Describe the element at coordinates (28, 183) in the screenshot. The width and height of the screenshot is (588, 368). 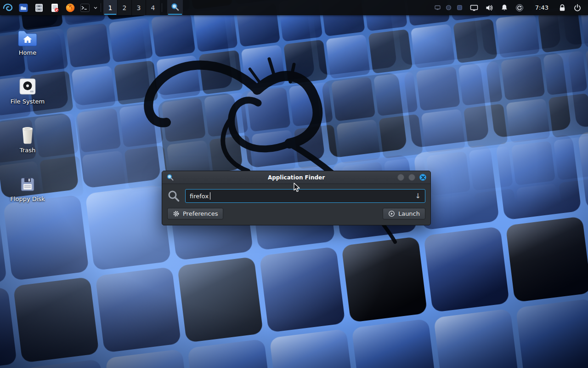
I see `floppy-disk-icon` at that location.